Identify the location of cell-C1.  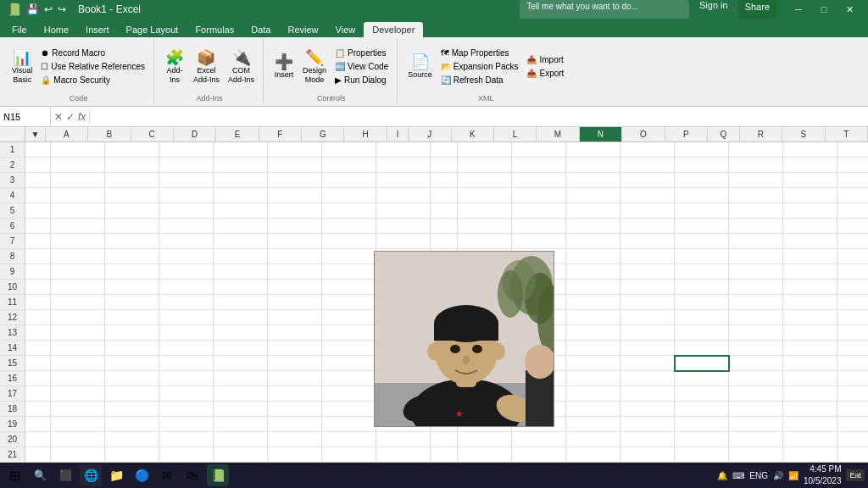
(132, 150).